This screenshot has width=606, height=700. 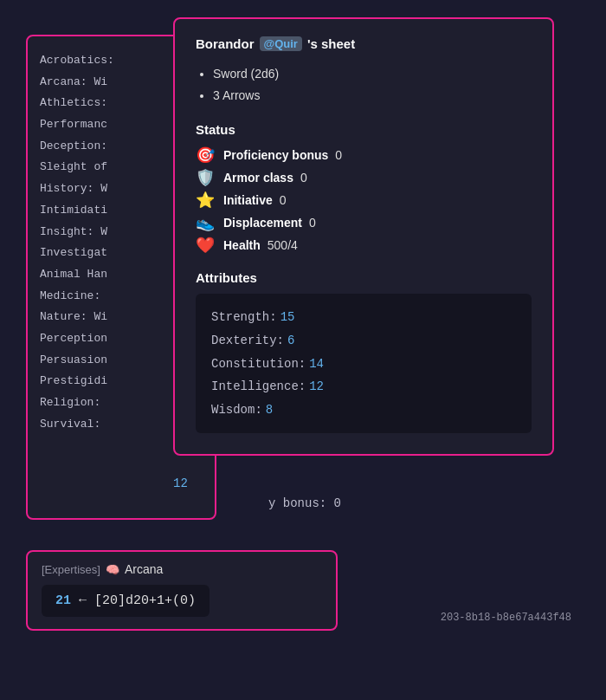 I want to click on initiative-icon: ⭐, so click(x=206, y=200).